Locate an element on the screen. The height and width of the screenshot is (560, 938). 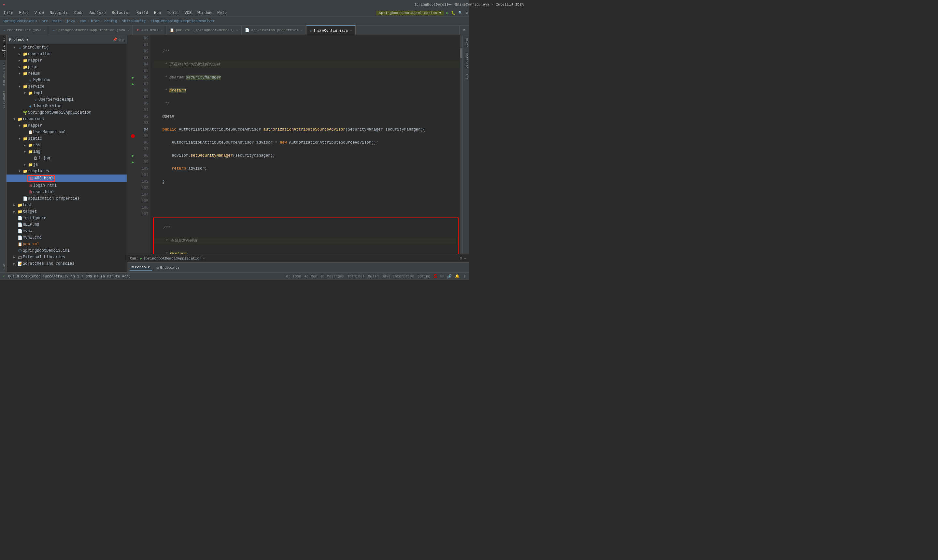
notification-icon: 🔔 is located at coordinates (457, 276).